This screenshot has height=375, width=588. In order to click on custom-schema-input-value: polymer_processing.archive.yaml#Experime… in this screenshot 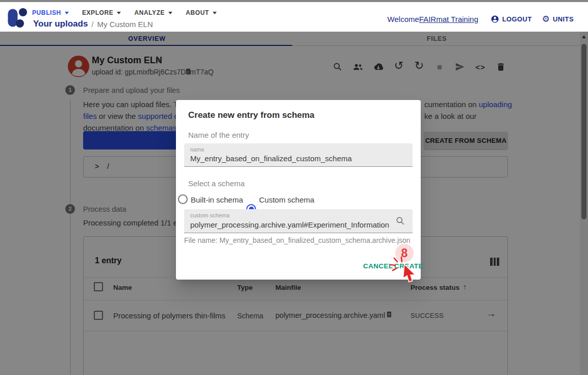, I will do `click(290, 224)`.